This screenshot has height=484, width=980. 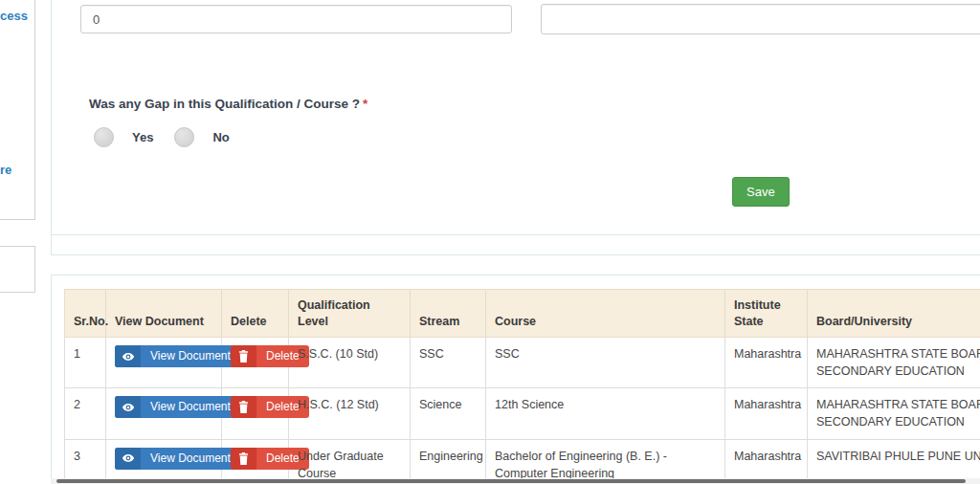 I want to click on sidebar-link-fragment-bottom: re, so click(x=6, y=170).